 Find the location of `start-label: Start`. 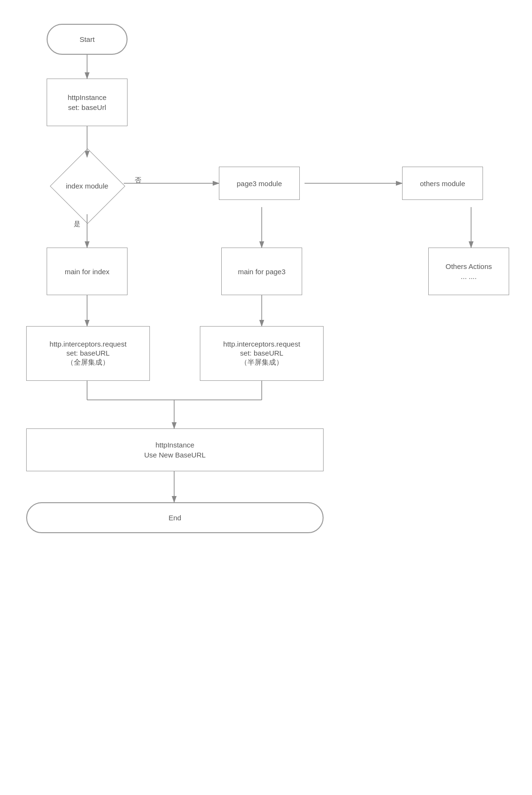

start-label: Start is located at coordinates (87, 39).